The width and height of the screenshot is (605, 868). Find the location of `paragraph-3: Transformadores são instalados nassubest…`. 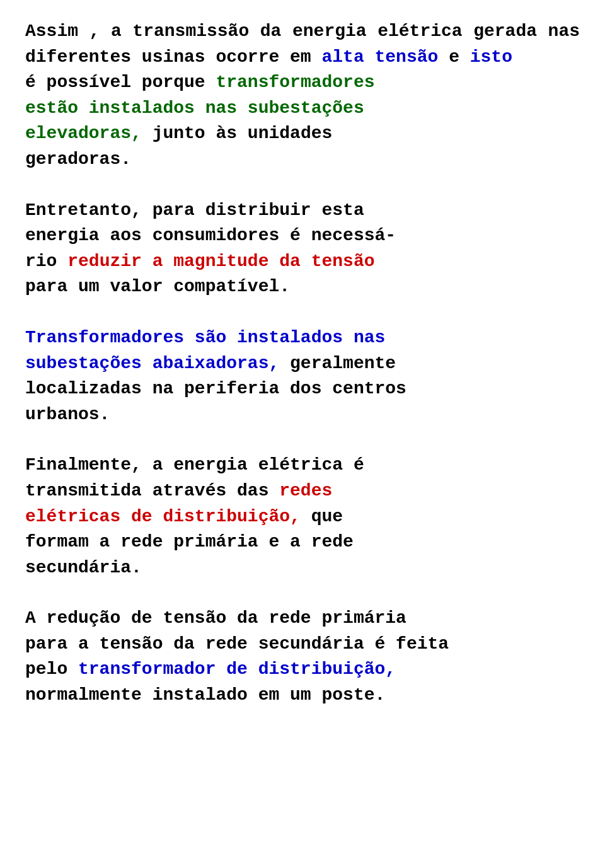

paragraph-3: Transformadores são instalados nassubest… is located at coordinates (302, 376).